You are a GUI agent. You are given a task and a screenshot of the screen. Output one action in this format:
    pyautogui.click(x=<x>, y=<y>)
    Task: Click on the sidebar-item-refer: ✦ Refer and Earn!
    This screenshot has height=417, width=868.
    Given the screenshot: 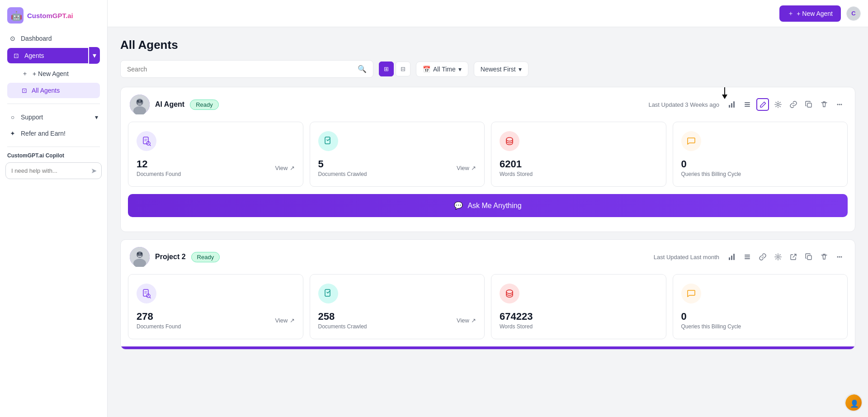 What is the action you would take?
    pyautogui.click(x=53, y=133)
    